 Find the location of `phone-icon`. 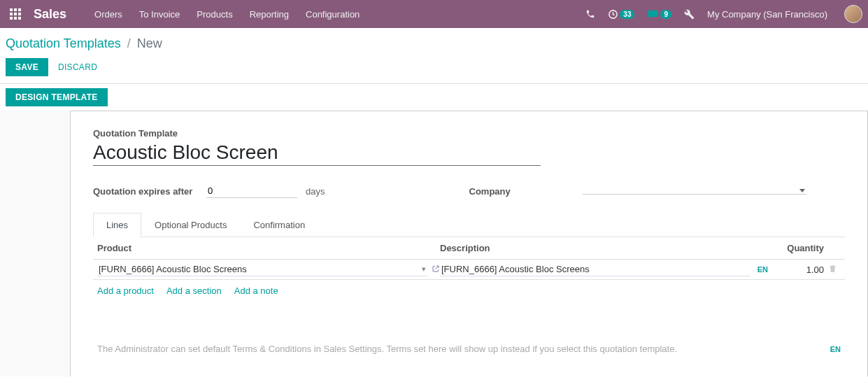

phone-icon is located at coordinates (590, 14).